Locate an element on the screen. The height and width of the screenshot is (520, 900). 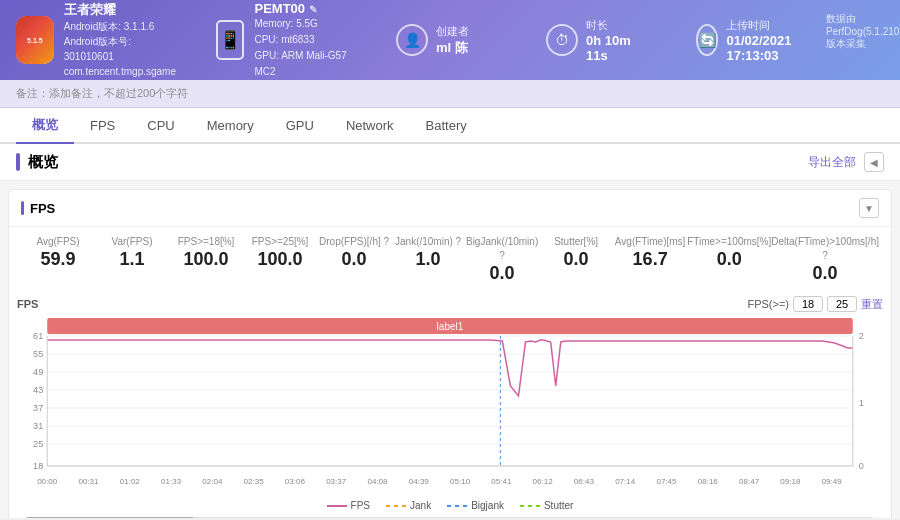
device-edit-icon: ✎ is located at coordinates (313, 10).